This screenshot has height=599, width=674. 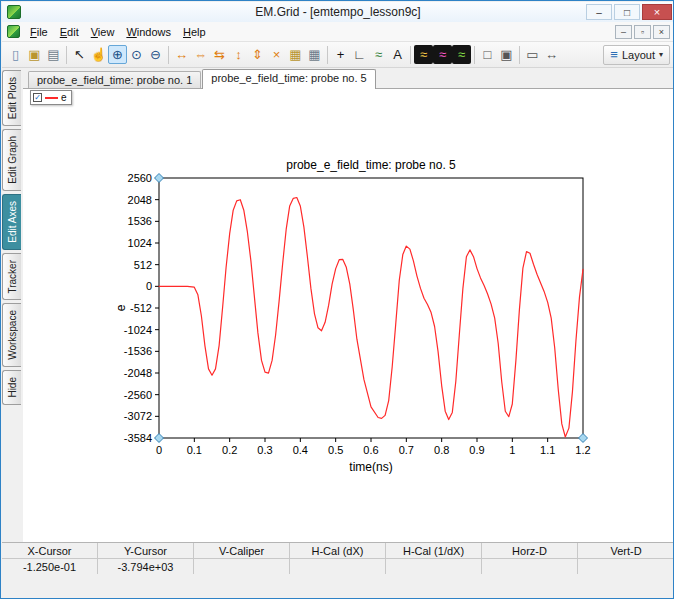 What do you see at coordinates (12, 388) in the screenshot?
I see `sidebar-item-label: Hide` at bounding box center [12, 388].